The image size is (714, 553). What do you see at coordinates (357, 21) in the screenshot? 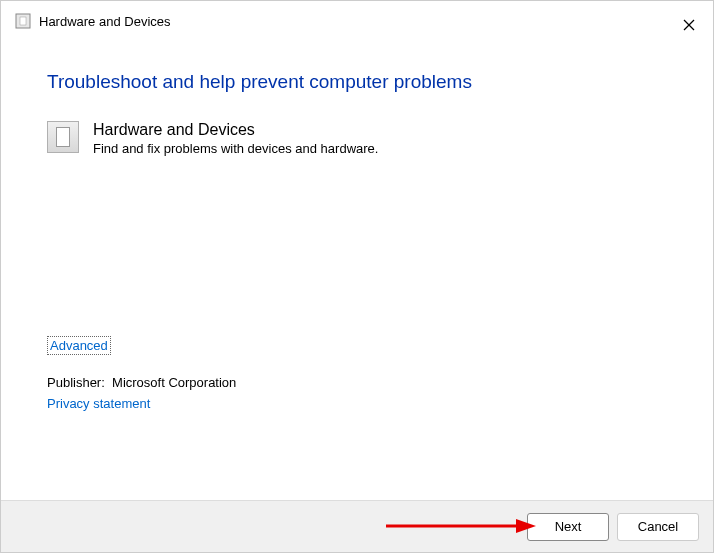
I see `titlebar: Hardware and Devices` at bounding box center [357, 21].